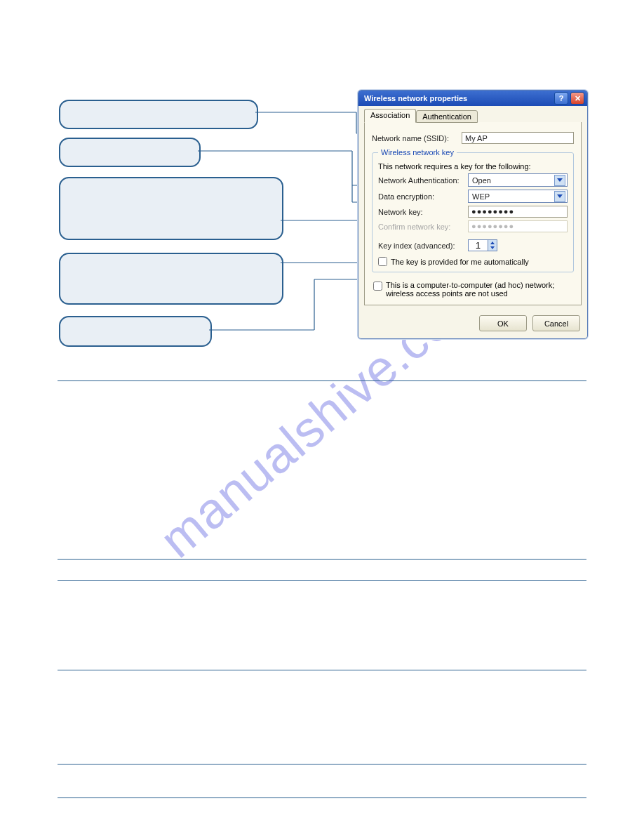 The height and width of the screenshot is (834, 644). What do you see at coordinates (377, 286) in the screenshot?
I see `adhoc-checkbox` at bounding box center [377, 286].